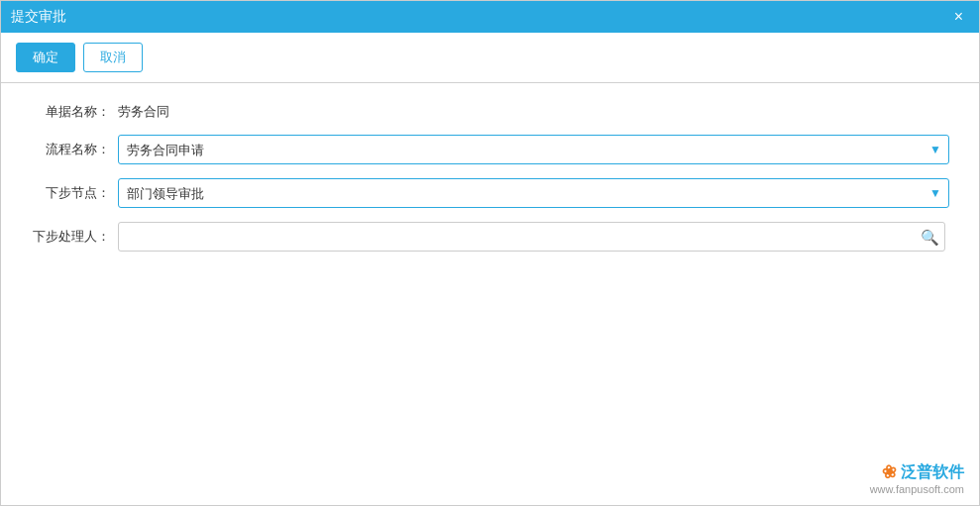 The width and height of the screenshot is (980, 506). I want to click on next-node-select-container: 部门领导审批 ▼, so click(533, 193).